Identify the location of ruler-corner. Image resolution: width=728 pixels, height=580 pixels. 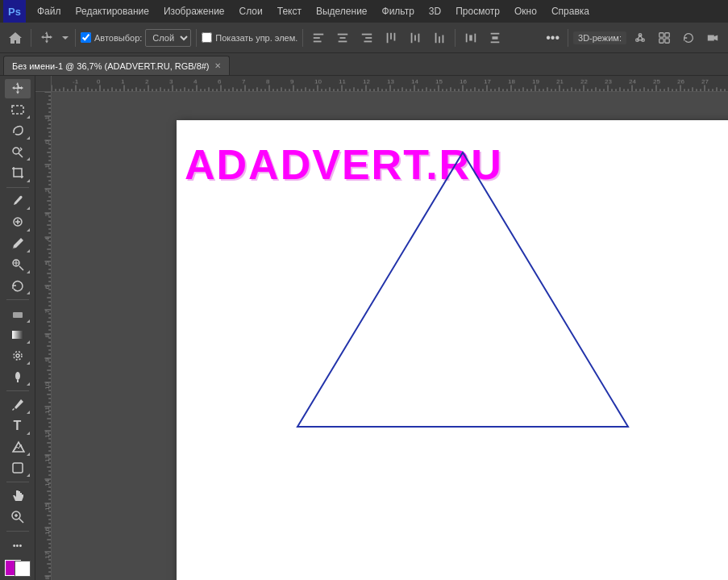
(44, 84).